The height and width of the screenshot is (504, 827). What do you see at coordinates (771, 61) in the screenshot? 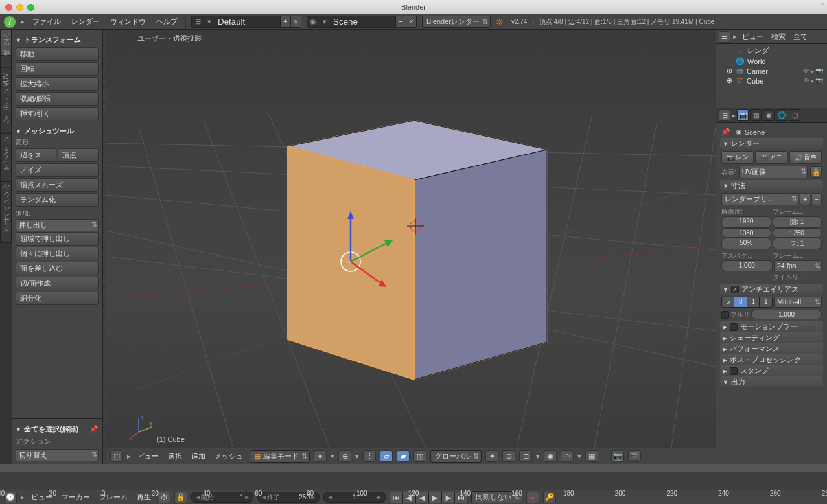
I see `outliner-item: 🌐World` at bounding box center [771, 61].